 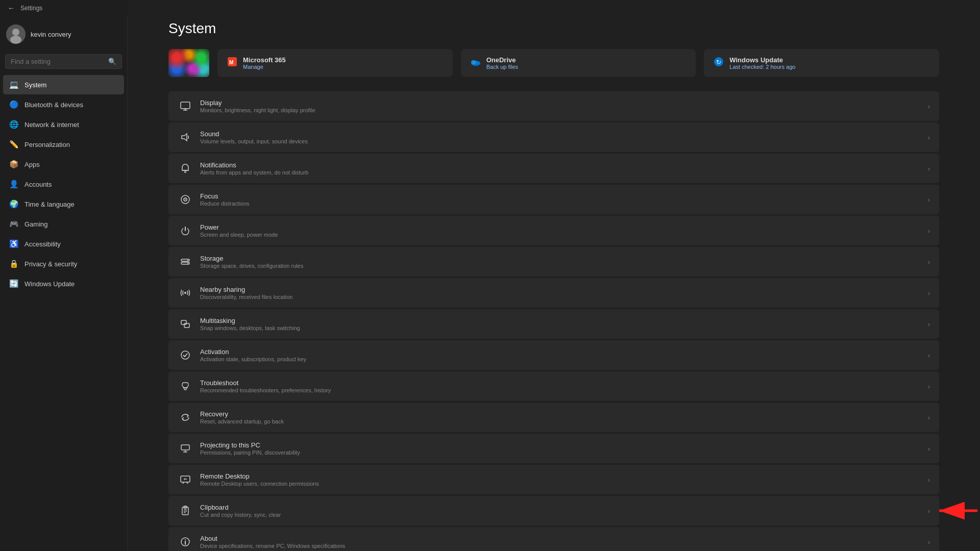 What do you see at coordinates (185, 511) in the screenshot?
I see `clipboard-icon` at bounding box center [185, 511].